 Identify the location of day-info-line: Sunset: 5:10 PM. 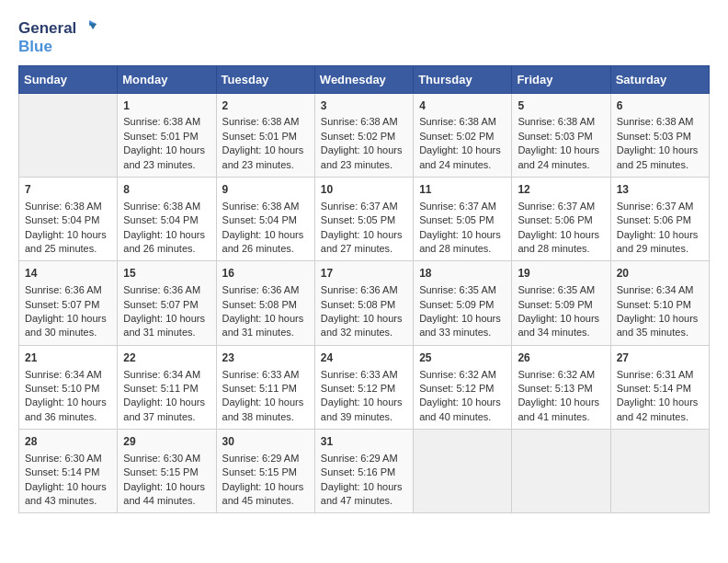
(68, 388).